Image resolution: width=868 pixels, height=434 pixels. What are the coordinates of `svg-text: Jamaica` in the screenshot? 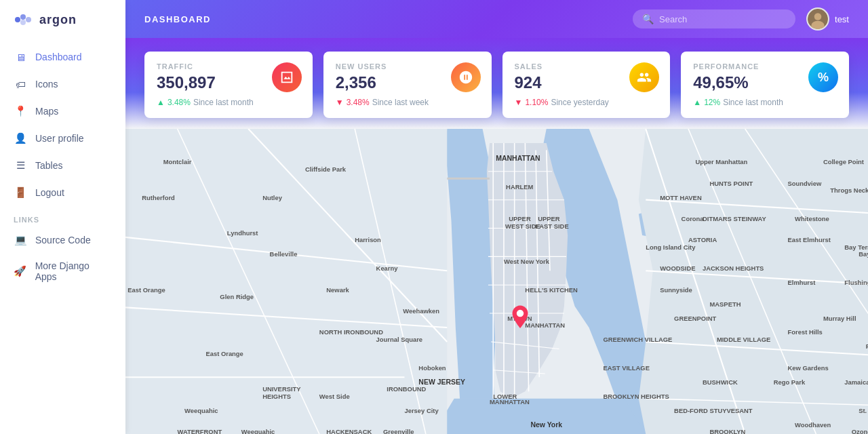 It's located at (856, 382).